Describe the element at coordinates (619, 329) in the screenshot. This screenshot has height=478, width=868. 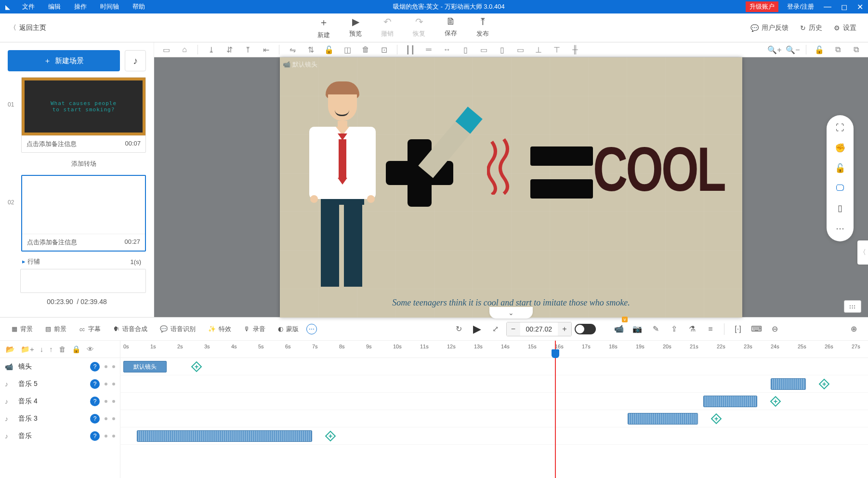
I see `camera-button: 📹v` at that location.